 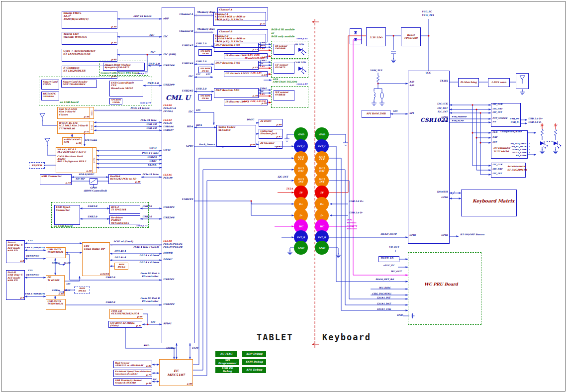 I want to click on label-vcc-ec: VCC_EC, so click(x=427, y=12).